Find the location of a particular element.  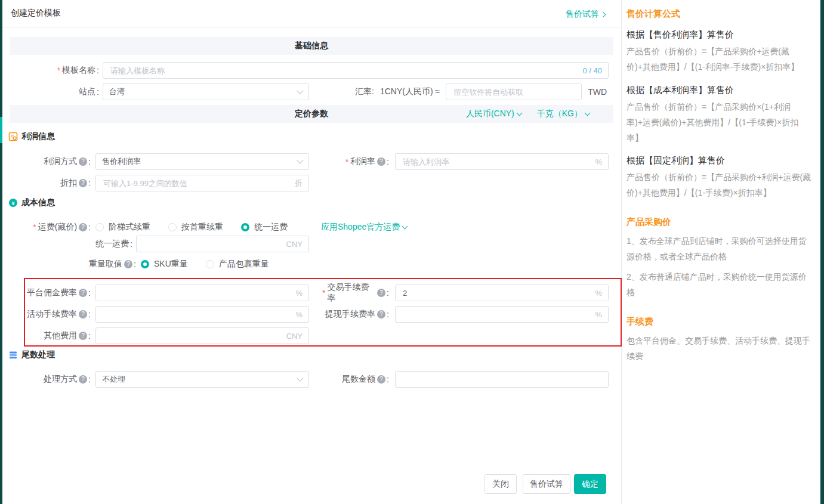

rounding-method-value: 不处理 is located at coordinates (113, 379).